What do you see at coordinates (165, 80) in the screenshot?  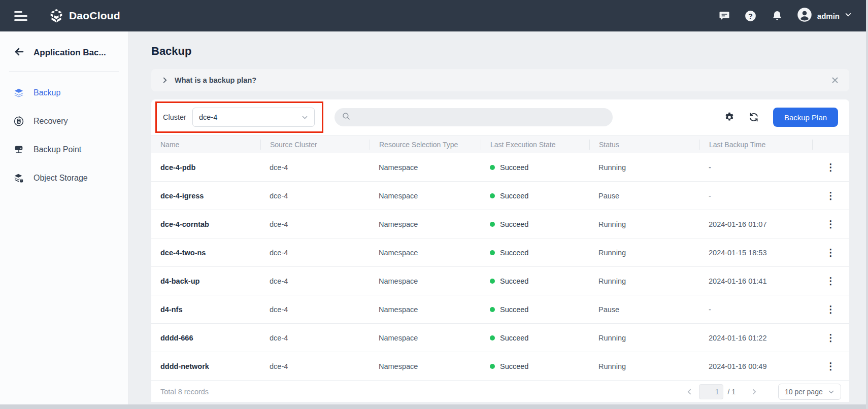 I see `banner-expand-chevron-icon` at bounding box center [165, 80].